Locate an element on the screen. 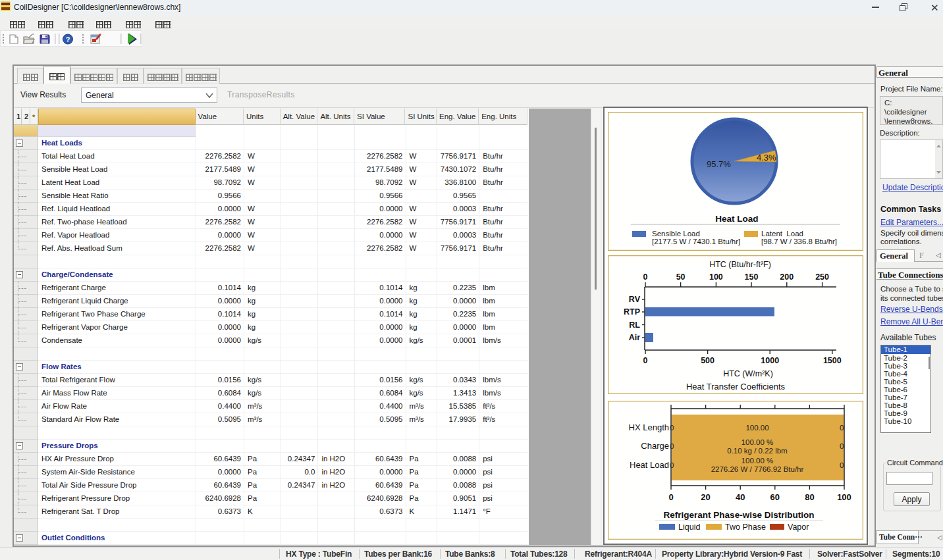 Image resolution: width=943 pixels, height=560 pixels. svg-text: Vapor is located at coordinates (798, 527).